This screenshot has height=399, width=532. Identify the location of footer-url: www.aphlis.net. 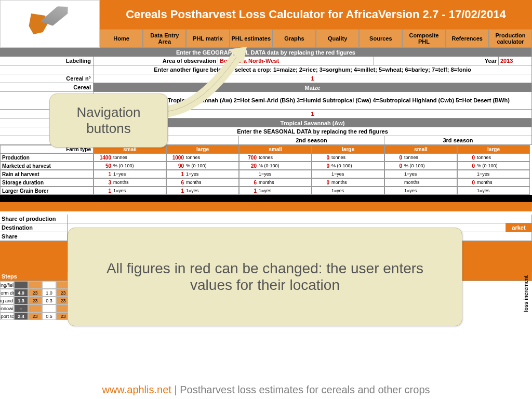
(136, 390).